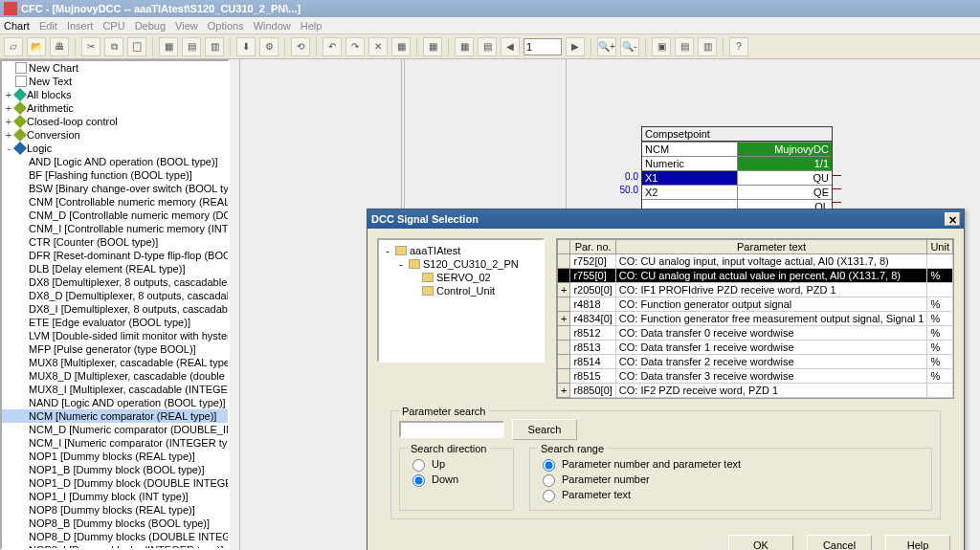 The width and height of the screenshot is (980, 550). Describe the element at coordinates (771, 247) in the screenshot. I see `col-partext: Parameter text` at that location.